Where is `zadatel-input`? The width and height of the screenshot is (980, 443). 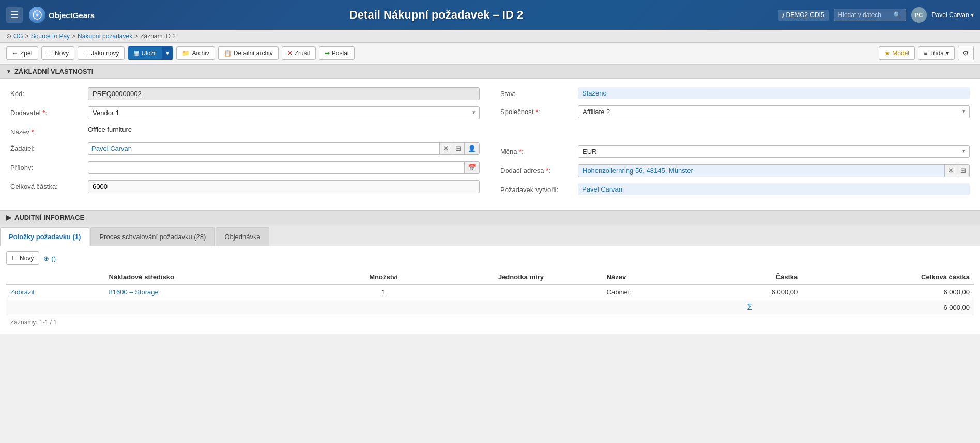 zadatel-input is located at coordinates (264, 149).